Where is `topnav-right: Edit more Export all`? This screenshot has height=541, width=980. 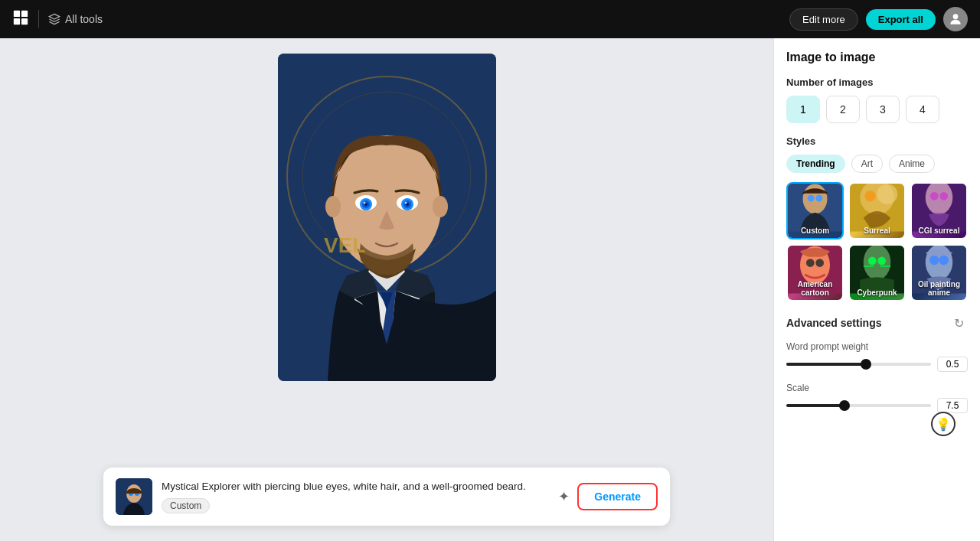 topnav-right: Edit more Export all is located at coordinates (879, 19).